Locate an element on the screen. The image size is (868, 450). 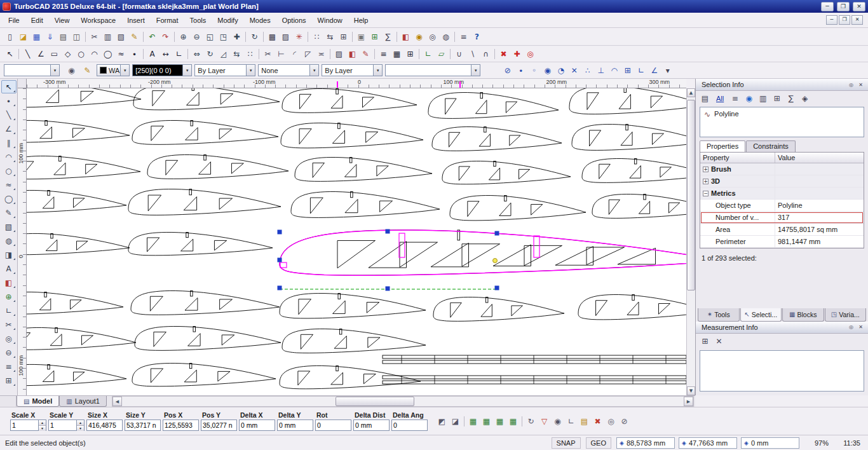
grid-tool-button: ⊞ is located at coordinates (9, 380).